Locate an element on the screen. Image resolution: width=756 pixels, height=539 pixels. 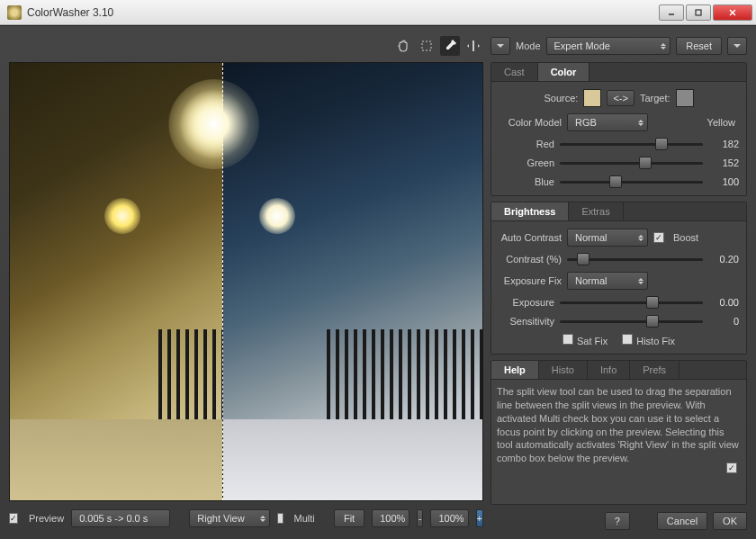
minimize-button is located at coordinates (671, 13).